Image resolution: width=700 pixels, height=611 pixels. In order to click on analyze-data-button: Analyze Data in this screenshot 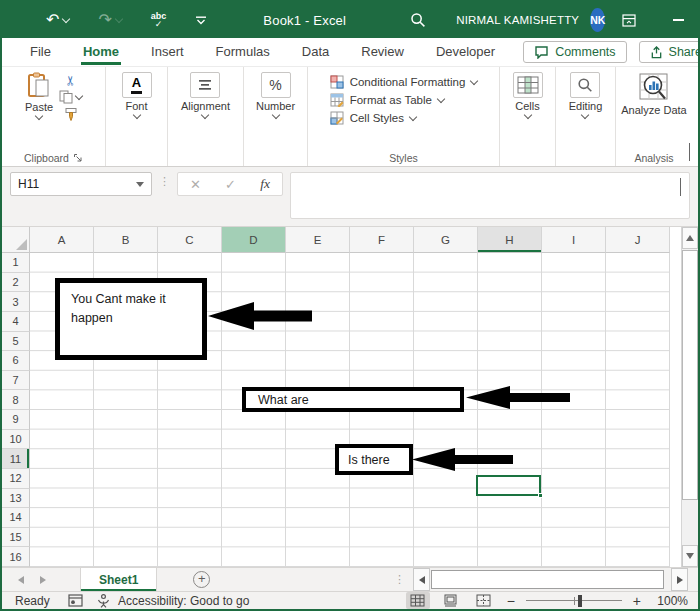, I will do `click(654, 111)`.